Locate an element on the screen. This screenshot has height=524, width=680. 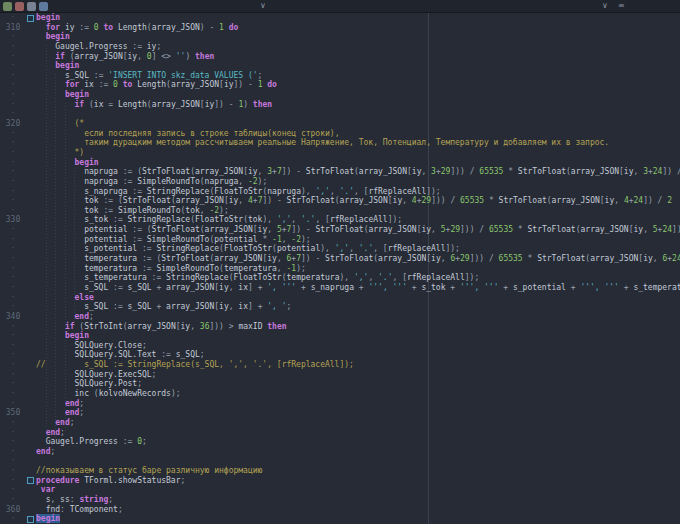
code-line: · s, ss: string; is located at coordinates (340, 500).